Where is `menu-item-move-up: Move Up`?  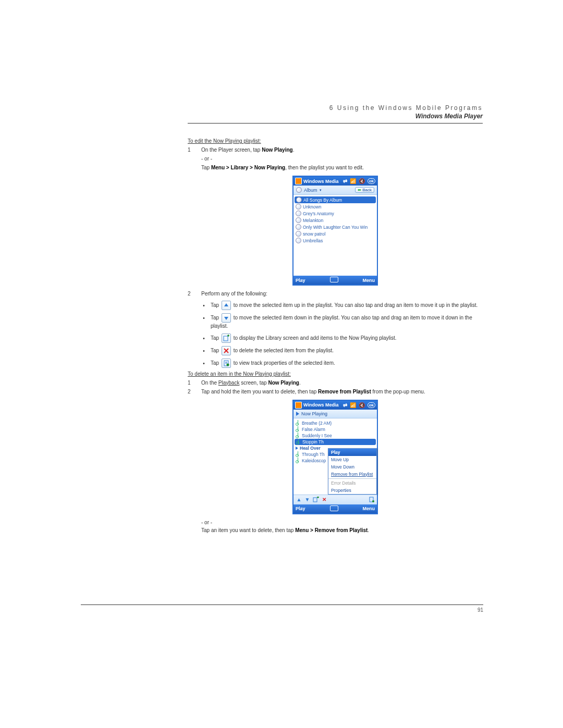 menu-item-move-up: Move Up is located at coordinates (352, 460).